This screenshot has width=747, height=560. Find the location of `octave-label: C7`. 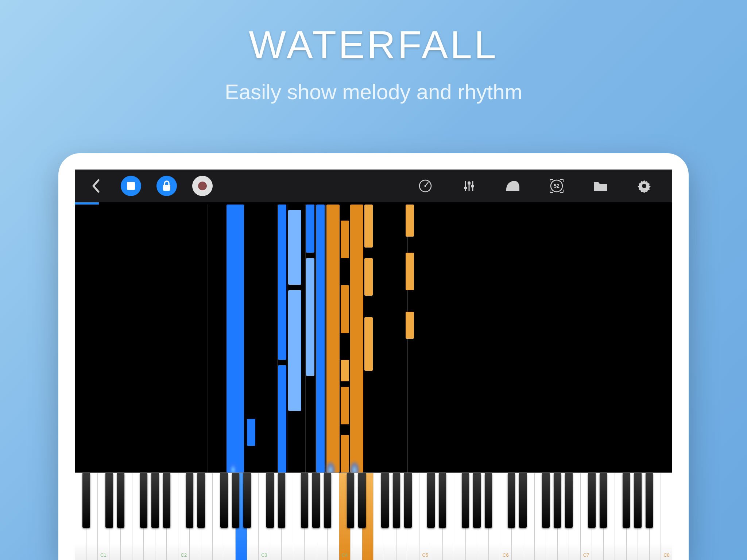

octave-label: C7 is located at coordinates (587, 555).